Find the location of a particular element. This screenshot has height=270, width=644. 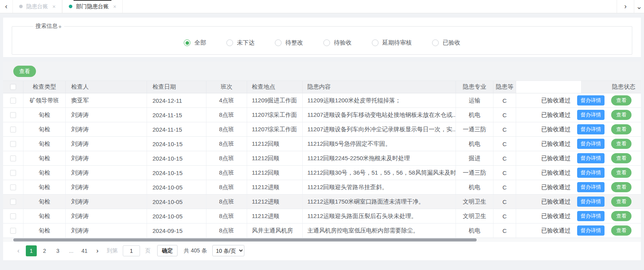

page-unit-label: 页 is located at coordinates (148, 251).